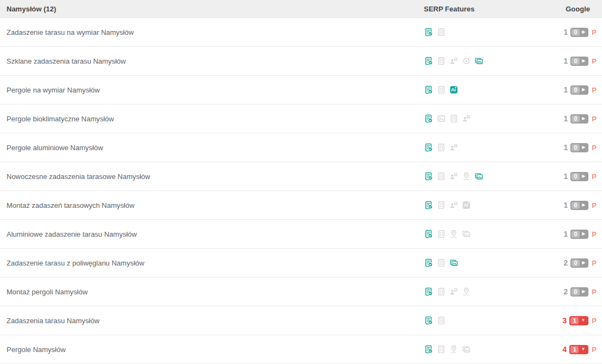 This screenshot has height=364, width=602. Describe the element at coordinates (301, 234) in the screenshot. I see `keyword-row: Aluminiowe zadaszenie tarasu Namysłów 1 …` at that location.